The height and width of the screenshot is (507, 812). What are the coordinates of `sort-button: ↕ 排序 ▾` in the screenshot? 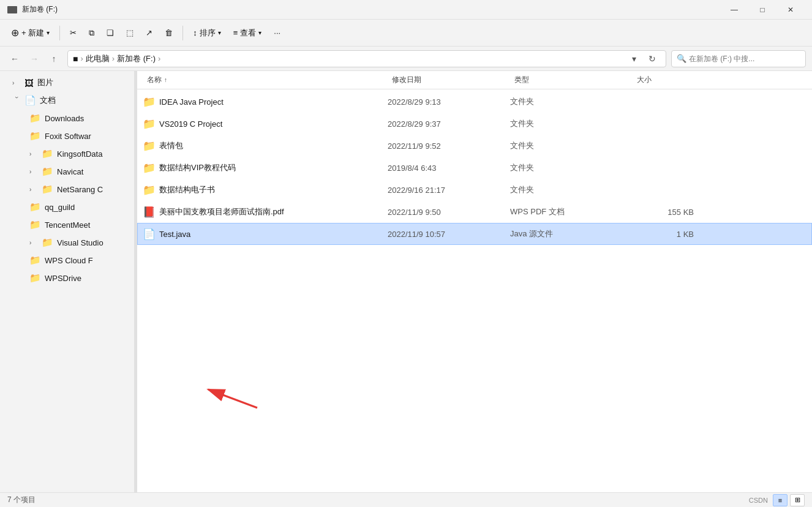 It's located at (207, 33).